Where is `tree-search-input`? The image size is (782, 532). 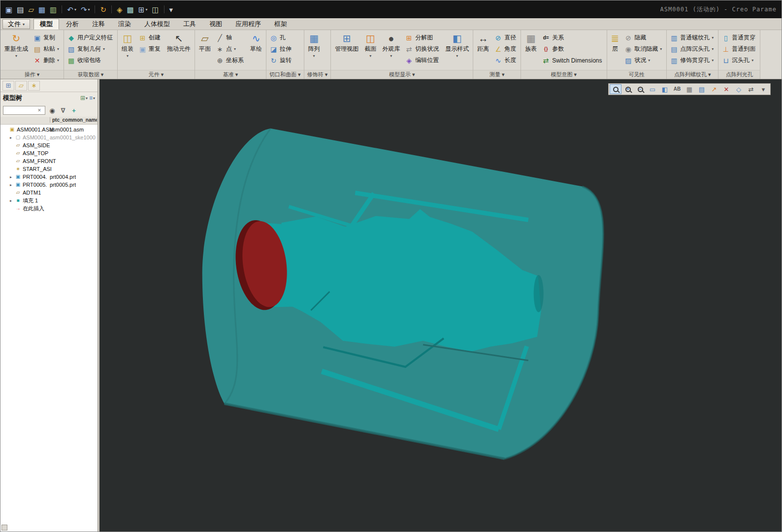
tree-search-input is located at coordinates (20, 110).